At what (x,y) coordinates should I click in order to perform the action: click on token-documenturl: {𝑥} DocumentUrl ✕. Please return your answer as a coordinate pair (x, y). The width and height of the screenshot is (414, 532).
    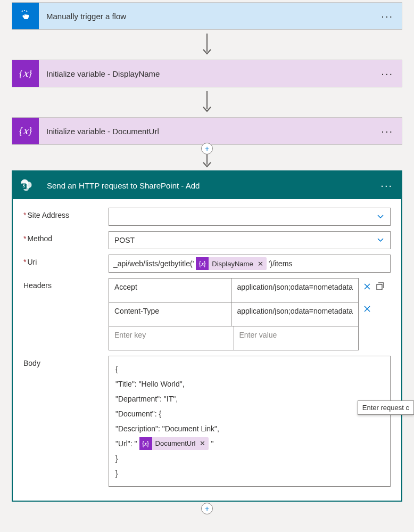
    Looking at the image, I should click on (175, 444).